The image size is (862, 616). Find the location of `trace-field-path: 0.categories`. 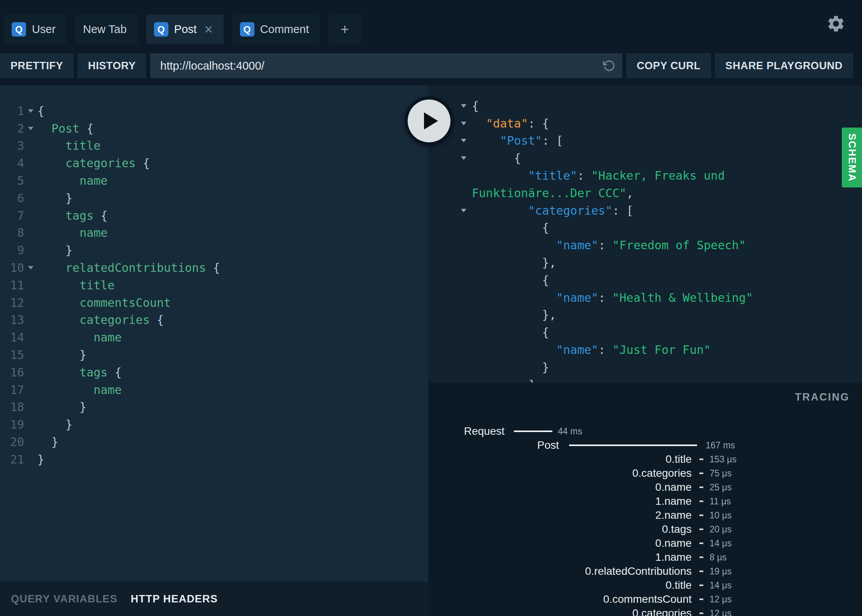

trace-field-path: 0.categories is located at coordinates (560, 473).